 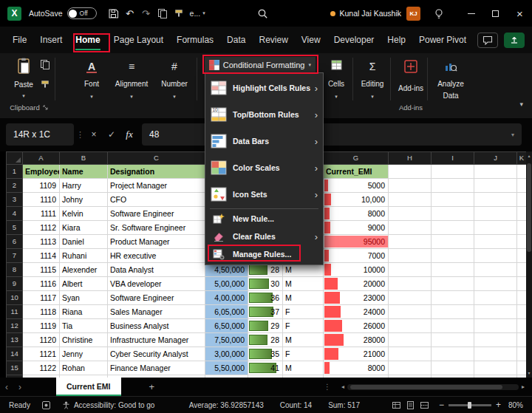 What do you see at coordinates (15, 284) in the screenshot?
I see `row-header-9: 9` at bounding box center [15, 284].